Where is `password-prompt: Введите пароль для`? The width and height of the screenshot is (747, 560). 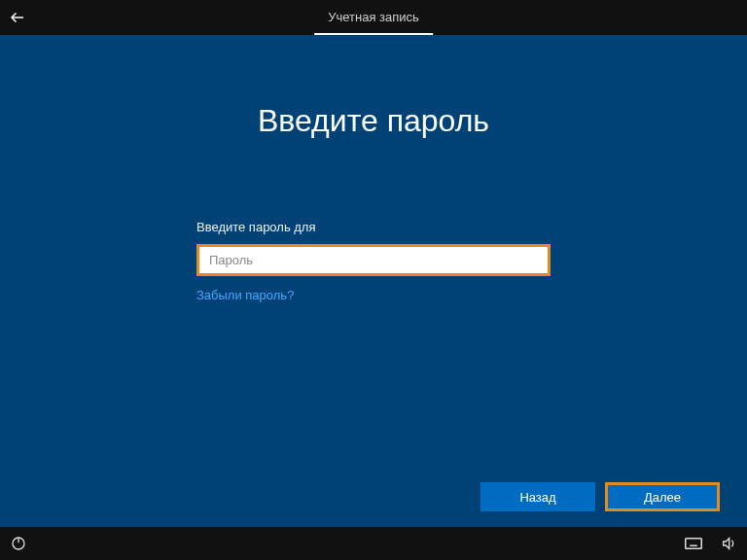
password-prompt: Введите пароль для is located at coordinates (374, 228).